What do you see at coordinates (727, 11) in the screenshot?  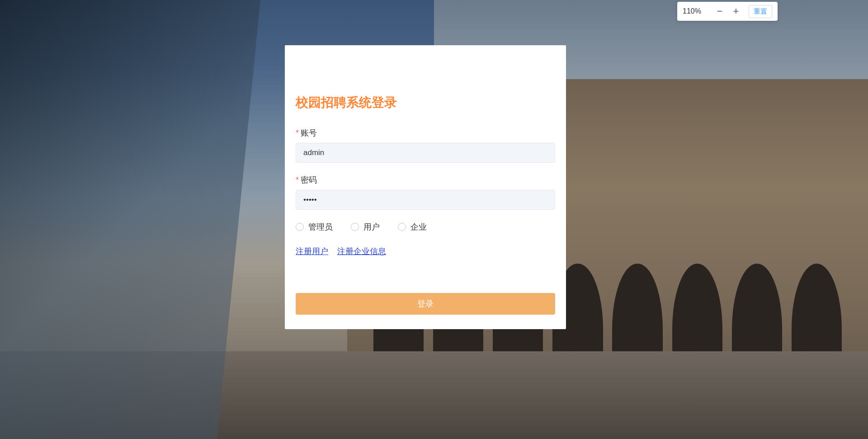 I see `zoom-control-bar: 110% − + 重置` at bounding box center [727, 11].